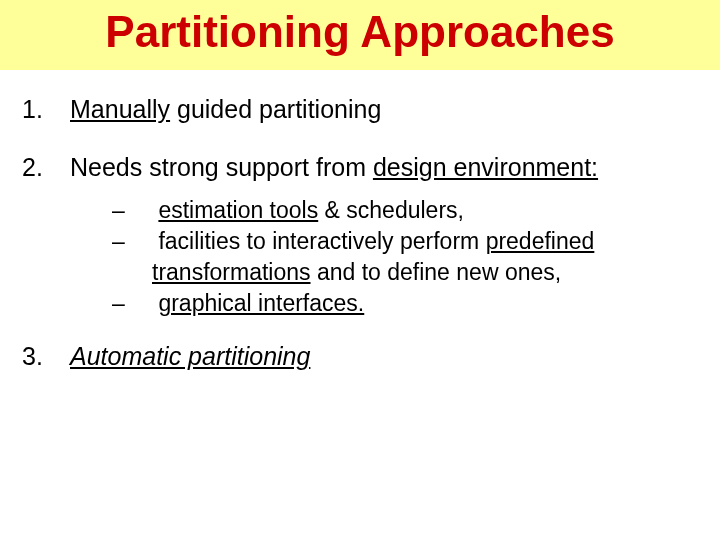  I want to click on text-design-env: design environment:, so click(486, 167).